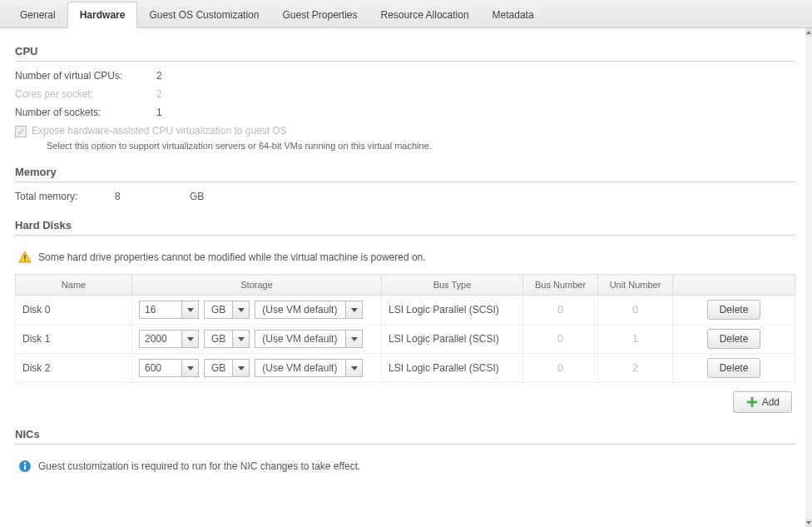  Describe the element at coordinates (232, 257) in the screenshot. I see `hard-disks-warning-text: Some hard drive properties cannot be mod…` at that location.